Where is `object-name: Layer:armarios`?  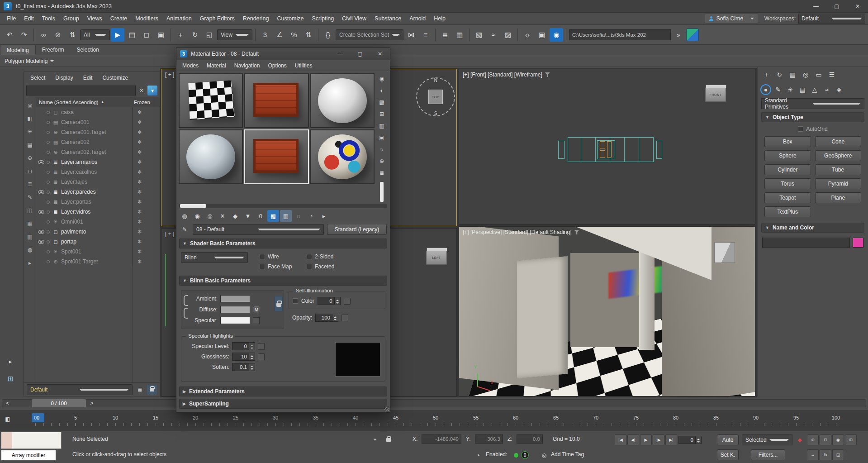
object-name: Layer:armarios is located at coordinates (97, 162).